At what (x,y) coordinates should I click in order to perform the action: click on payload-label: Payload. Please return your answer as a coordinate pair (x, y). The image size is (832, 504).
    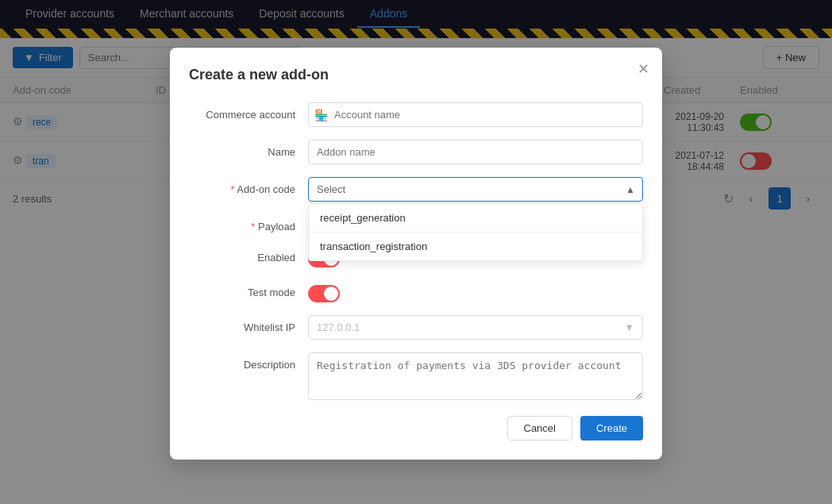
    Looking at the image, I should click on (248, 224).